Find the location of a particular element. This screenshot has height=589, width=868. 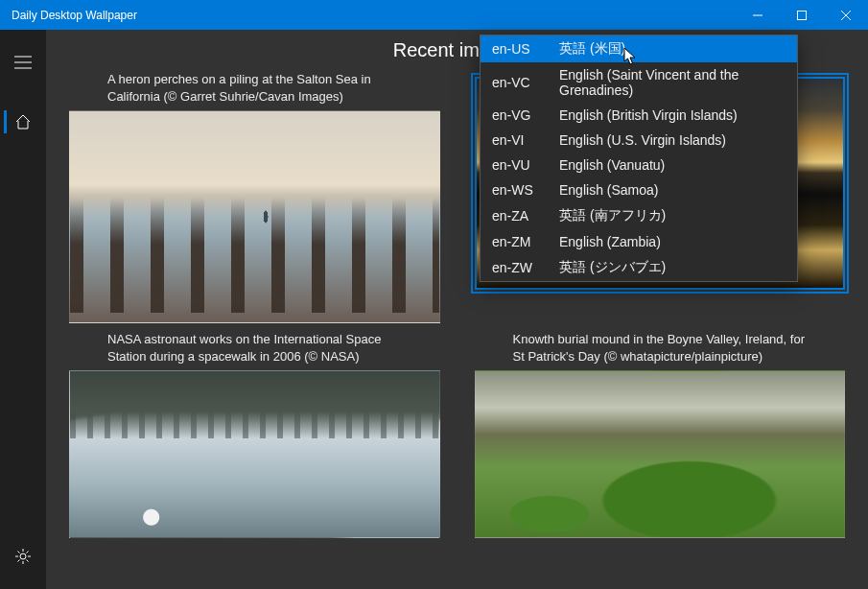

locale-label: English (Zambia) is located at coordinates (672, 242).